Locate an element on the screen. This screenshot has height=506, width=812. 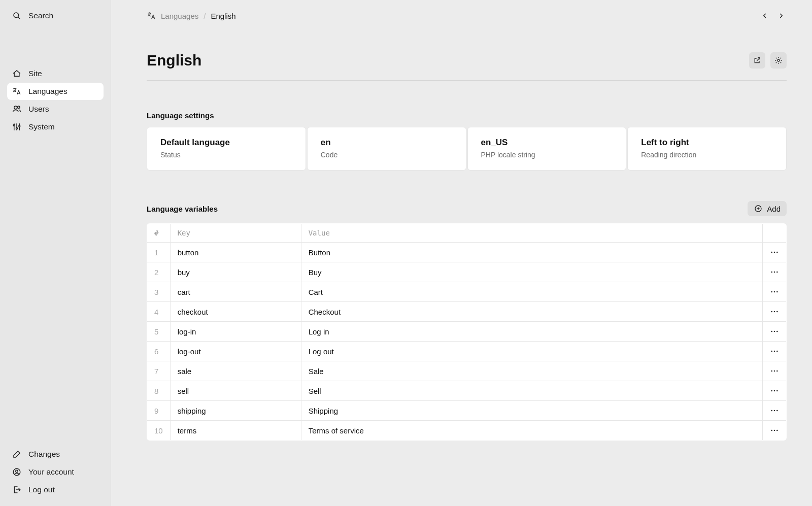
row-num: 4 is located at coordinates (159, 312).